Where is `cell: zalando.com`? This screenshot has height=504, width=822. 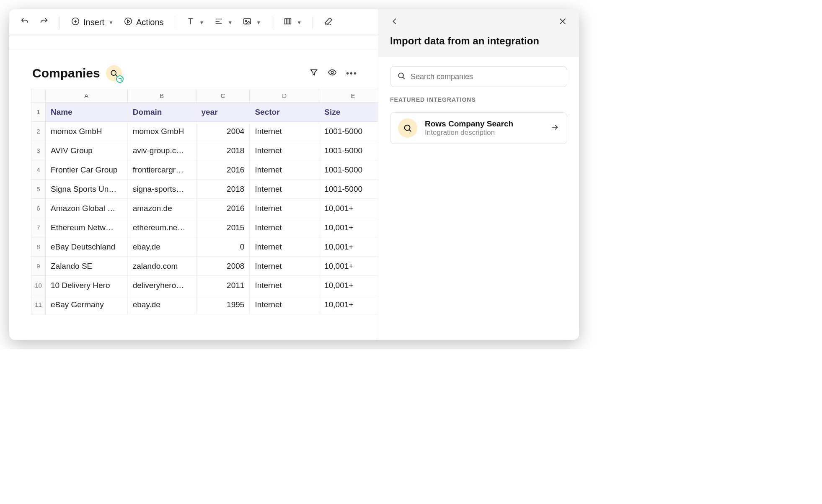
cell: zalando.com is located at coordinates (162, 266).